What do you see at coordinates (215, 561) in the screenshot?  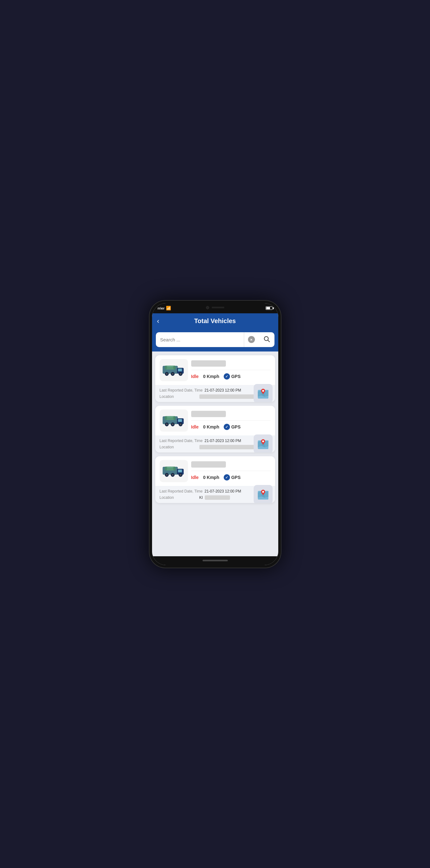 I see `home-indicator` at bounding box center [215, 561].